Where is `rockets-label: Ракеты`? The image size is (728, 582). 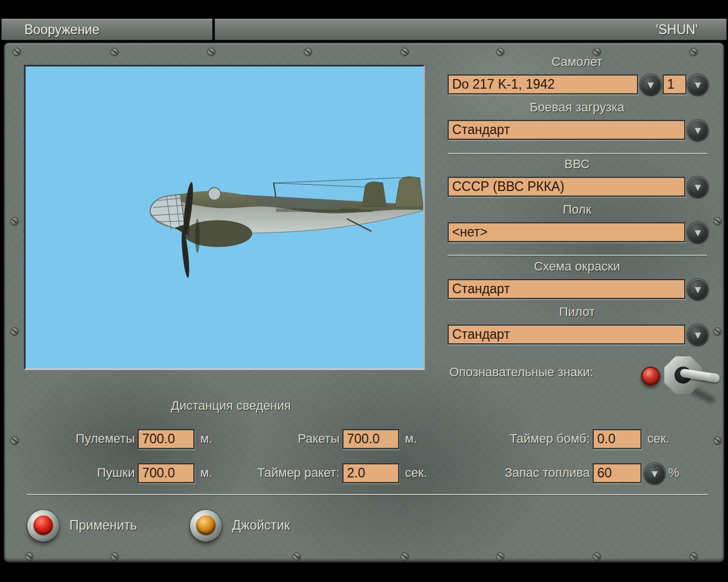 rockets-label: Ракеты is located at coordinates (279, 439).